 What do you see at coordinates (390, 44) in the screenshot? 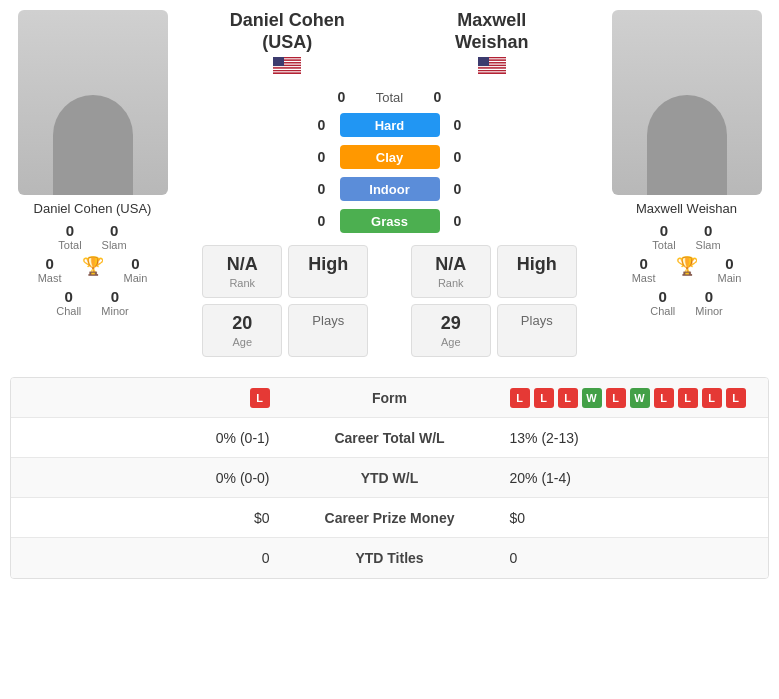
I see `players-names-row: Daniel Cohen(USA)` at bounding box center [390, 44].